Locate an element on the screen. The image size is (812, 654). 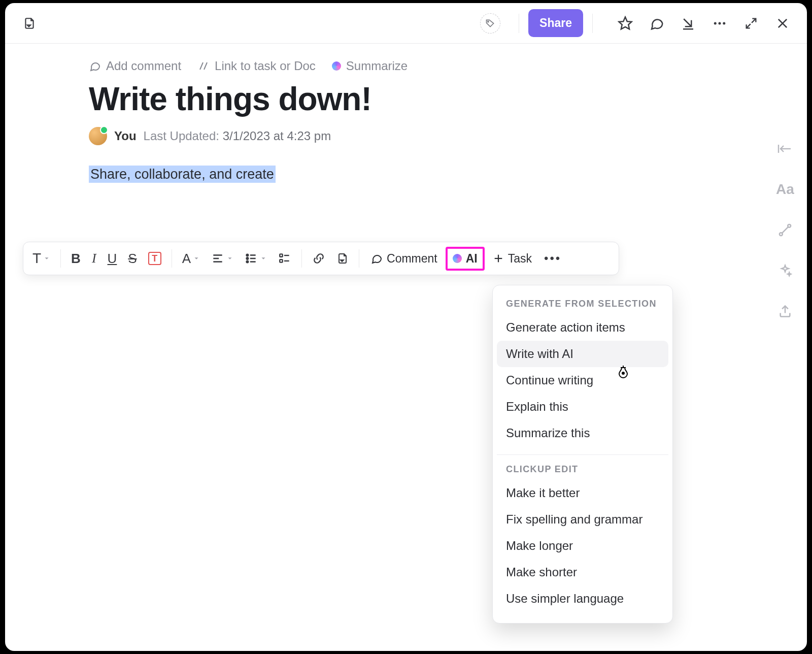
content-area: Share, collaborate, and create is located at coordinates (402, 175).